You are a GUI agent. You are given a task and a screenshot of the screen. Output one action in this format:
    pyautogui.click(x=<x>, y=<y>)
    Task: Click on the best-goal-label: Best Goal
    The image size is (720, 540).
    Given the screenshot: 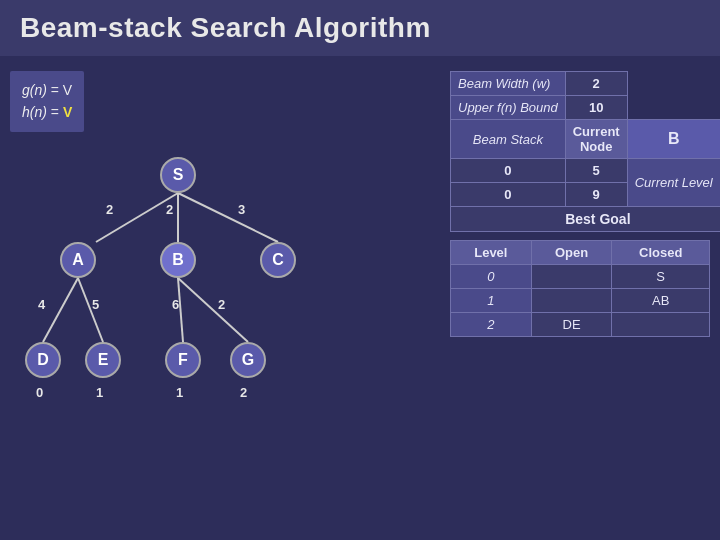 What is the action you would take?
    pyautogui.click(x=586, y=220)
    